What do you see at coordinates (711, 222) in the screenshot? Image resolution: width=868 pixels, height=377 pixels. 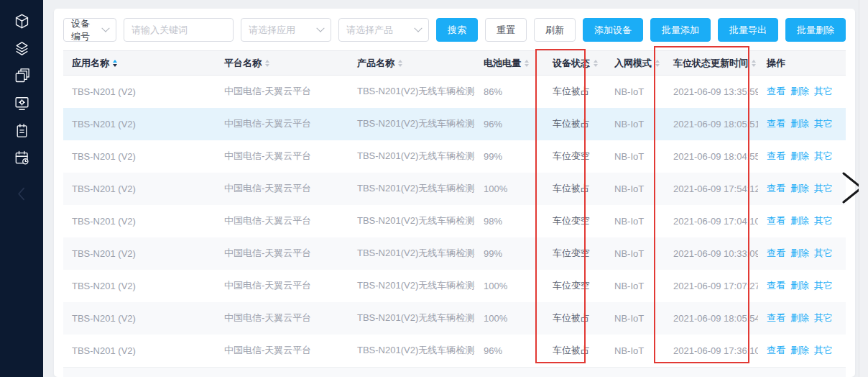 I see `update-time-cell: 2021-06-09 17:04:10` at bounding box center [711, 222].